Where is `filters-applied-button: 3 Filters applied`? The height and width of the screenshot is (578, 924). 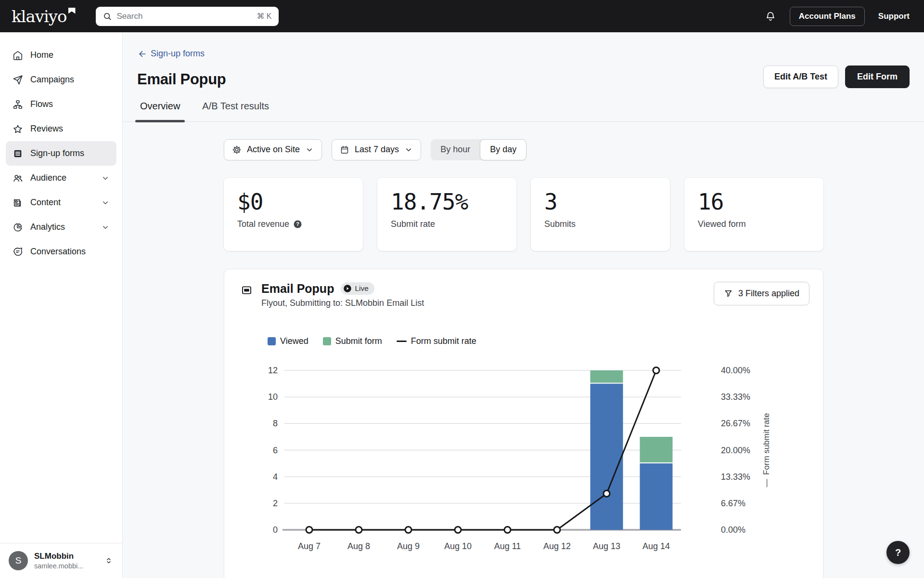 filters-applied-button: 3 Filters applied is located at coordinates (761, 294).